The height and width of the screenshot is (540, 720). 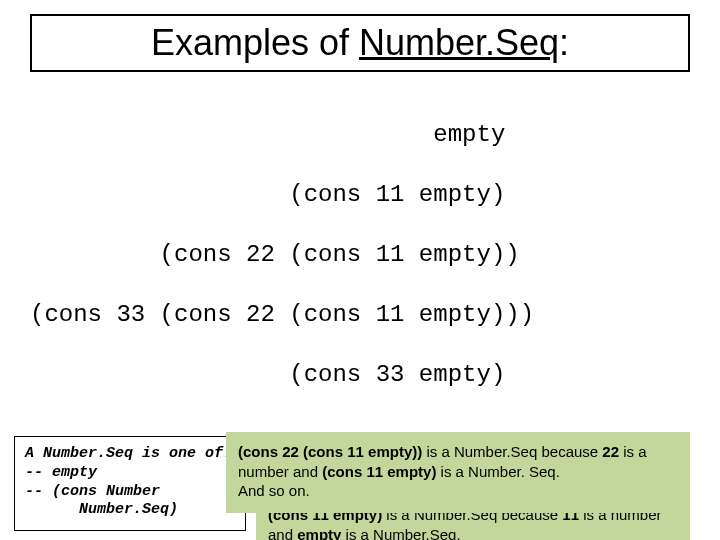 I want to click on page-title: Examples of Number.Seq:, so click(x=360, y=43).